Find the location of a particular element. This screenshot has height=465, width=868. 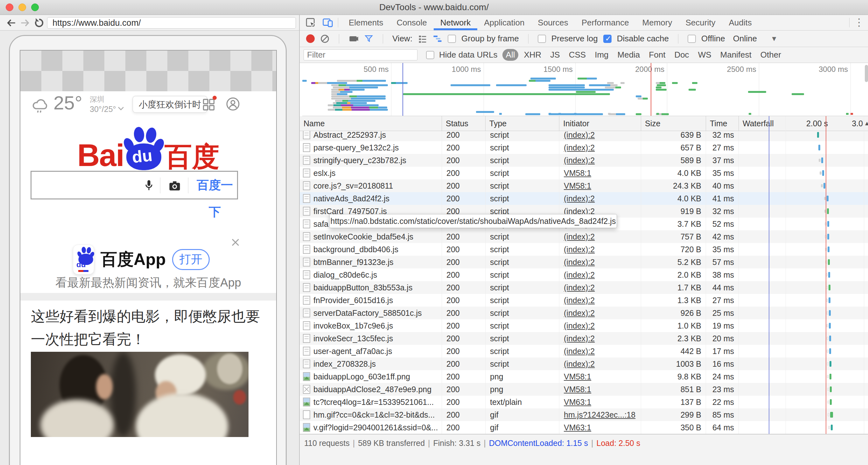

throttling-select: Online is located at coordinates (745, 38).